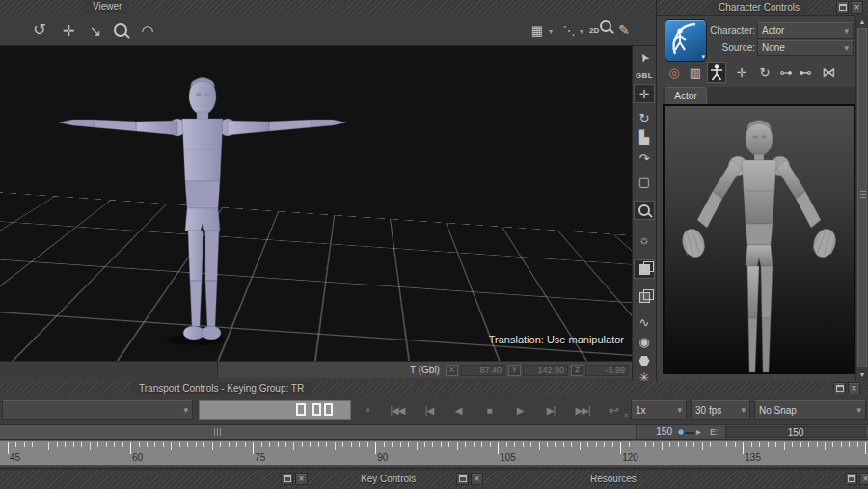 The height and width of the screenshot is (489, 868). What do you see at coordinates (810, 410) in the screenshot?
I see `snap-dropdown: No Snap ▾` at bounding box center [810, 410].